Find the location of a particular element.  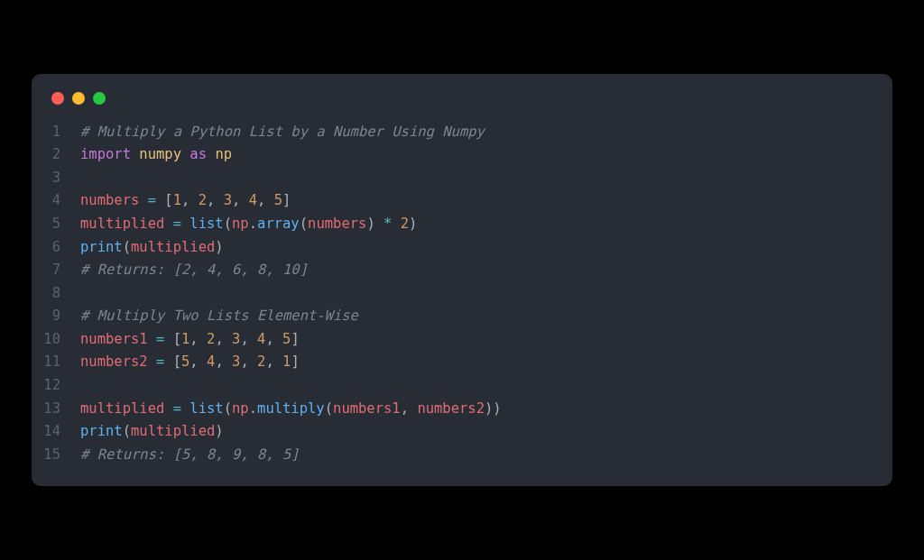

code-line: 1# Multiply a Python List by a Number Us… is located at coordinates (462, 133).